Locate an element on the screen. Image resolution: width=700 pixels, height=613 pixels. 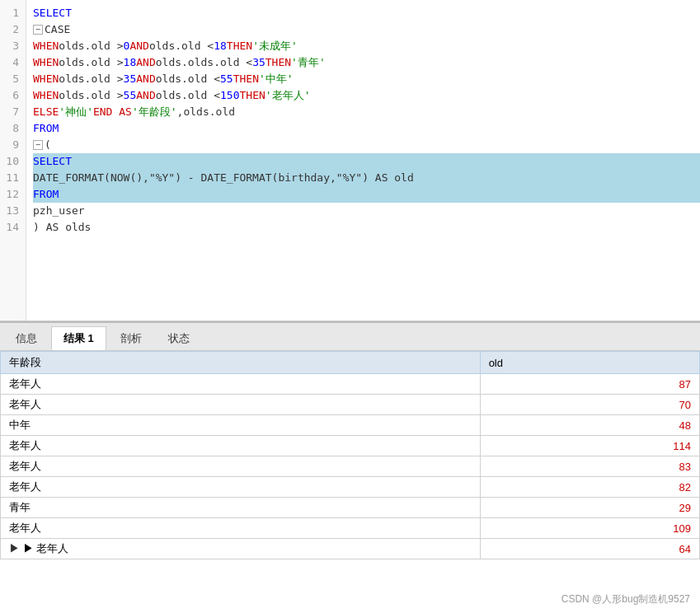
code-token: CASE is located at coordinates (58, 30).